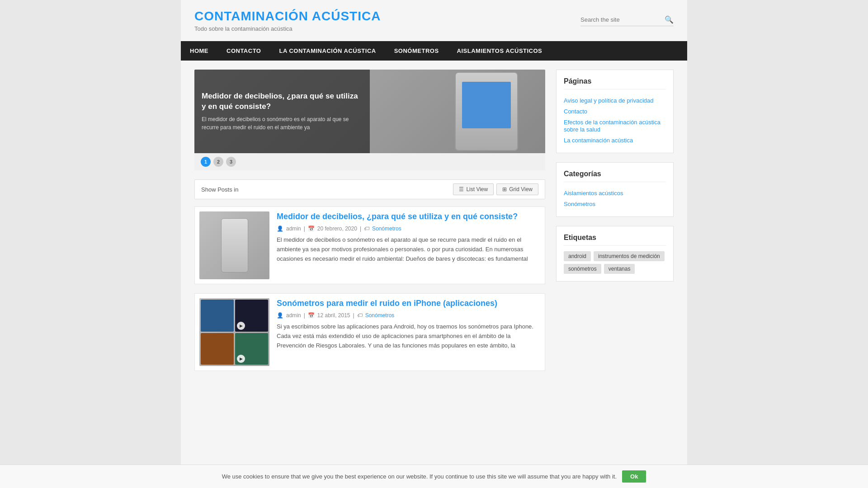 This screenshot has width=868, height=488. I want to click on categories-list: Aislamientos acústicos Sonómetros, so click(615, 198).